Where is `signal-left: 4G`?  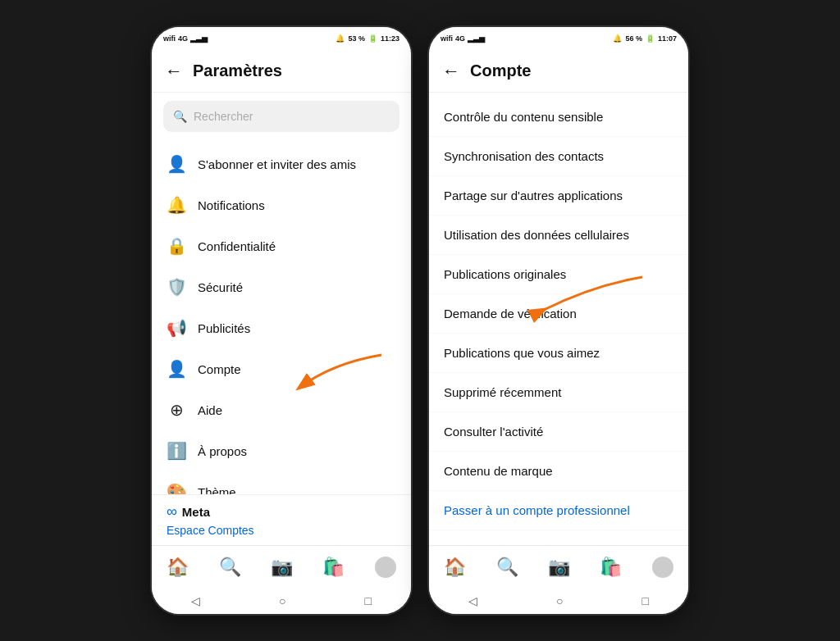 signal-left: 4G is located at coordinates (183, 39).